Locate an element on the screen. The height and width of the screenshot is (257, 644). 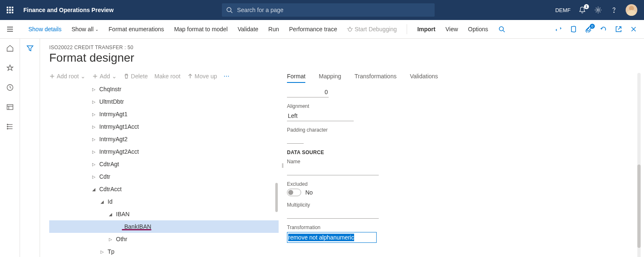
excluded-toggle is located at coordinates (294, 192).